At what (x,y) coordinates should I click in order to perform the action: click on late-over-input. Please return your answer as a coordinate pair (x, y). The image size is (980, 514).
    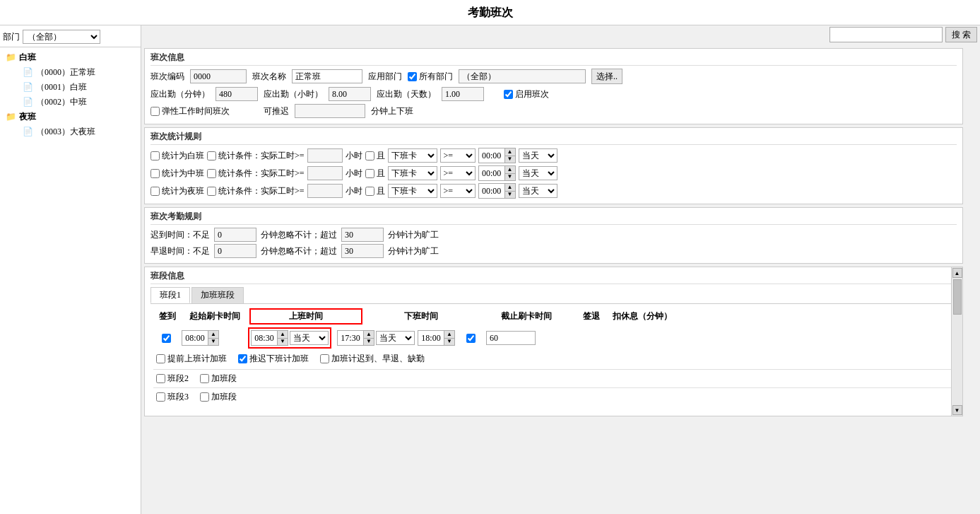
    Looking at the image, I should click on (362, 235).